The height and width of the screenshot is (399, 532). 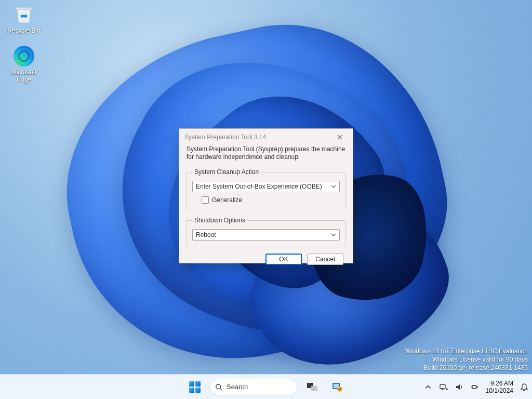 What do you see at coordinates (237, 387) in the screenshot?
I see `taskbar-search-label: Search` at bounding box center [237, 387].